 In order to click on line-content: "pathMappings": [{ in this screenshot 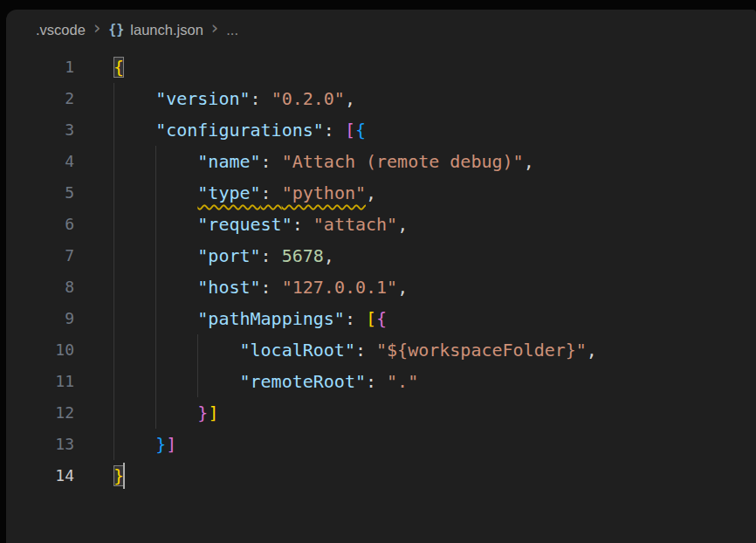, I will do `click(435, 319)`.